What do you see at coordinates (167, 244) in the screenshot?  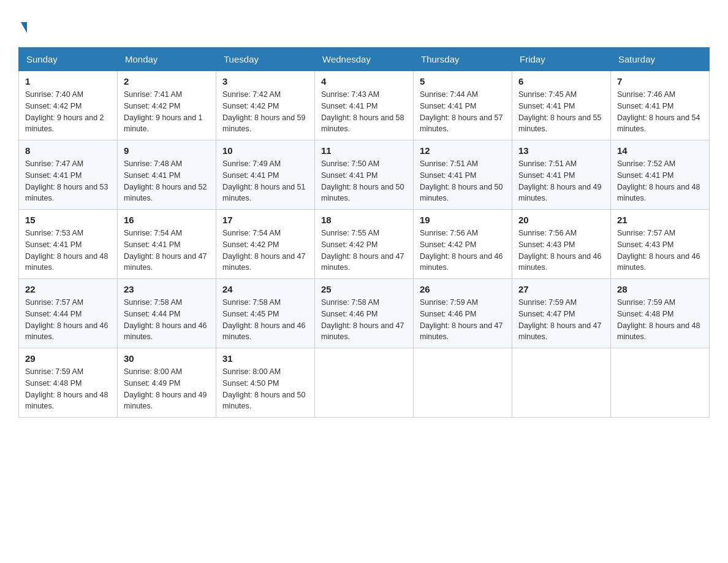 I see `calendar-cell: 16Sunrise: 7:54 AMSunset: 4:41 PMDayligh…` at bounding box center [167, 244].